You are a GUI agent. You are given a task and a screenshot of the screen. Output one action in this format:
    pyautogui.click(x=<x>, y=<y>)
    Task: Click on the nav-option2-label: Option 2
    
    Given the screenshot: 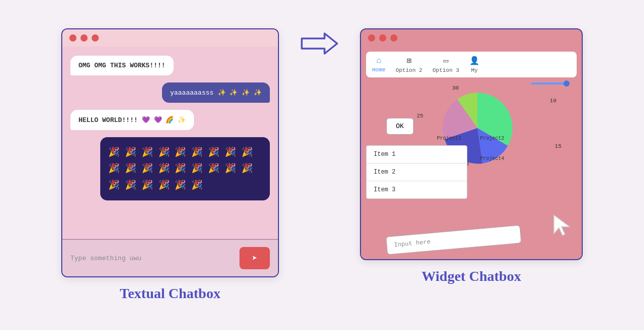 What is the action you would take?
    pyautogui.click(x=409, y=70)
    